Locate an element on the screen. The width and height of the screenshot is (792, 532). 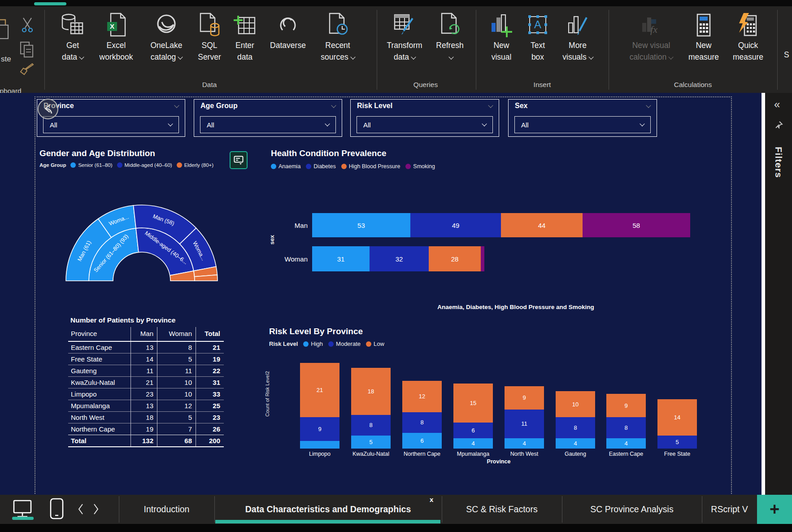
collapse-double-chevron-icon: « is located at coordinates (777, 105).